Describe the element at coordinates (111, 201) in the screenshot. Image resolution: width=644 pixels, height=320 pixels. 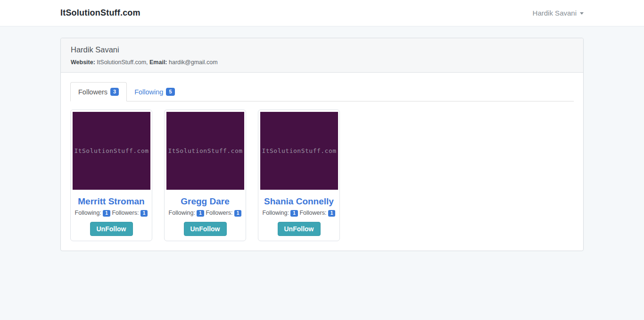
I see `user-name-link: Merritt Stroman` at that location.